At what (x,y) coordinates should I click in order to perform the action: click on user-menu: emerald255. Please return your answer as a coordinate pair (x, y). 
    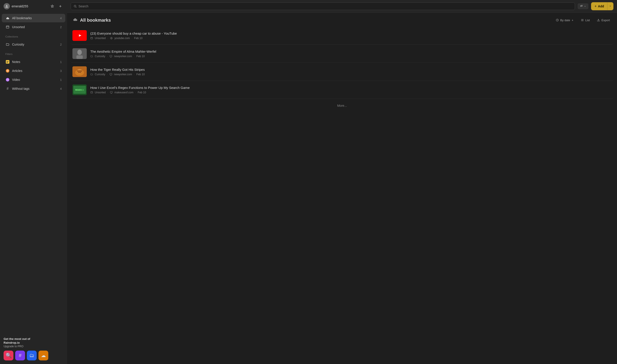
    Looking at the image, I should click on (33, 6).